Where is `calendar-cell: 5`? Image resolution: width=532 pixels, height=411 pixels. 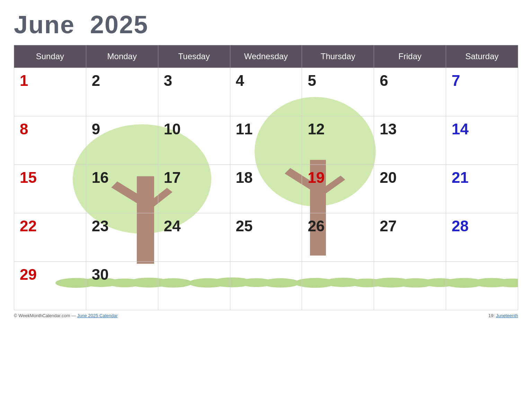
calendar-cell: 5 is located at coordinates (338, 92).